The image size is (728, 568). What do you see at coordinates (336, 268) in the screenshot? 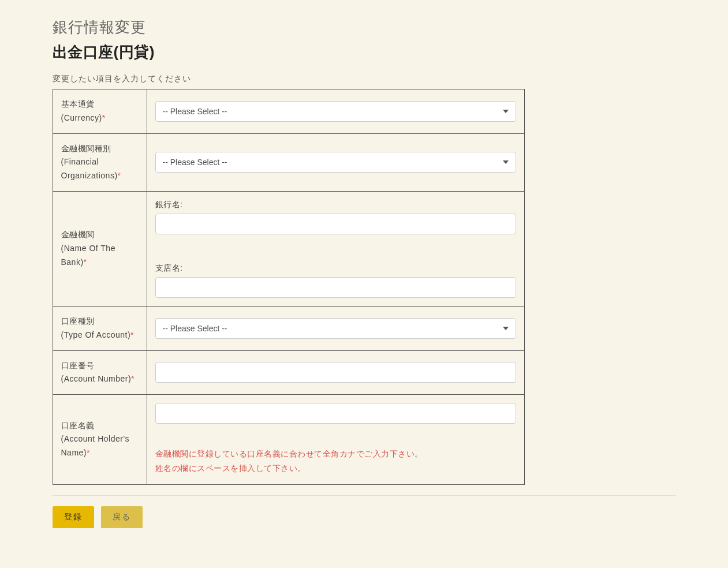
I see `branch-name-sublabel: 支店名:` at bounding box center [336, 268].